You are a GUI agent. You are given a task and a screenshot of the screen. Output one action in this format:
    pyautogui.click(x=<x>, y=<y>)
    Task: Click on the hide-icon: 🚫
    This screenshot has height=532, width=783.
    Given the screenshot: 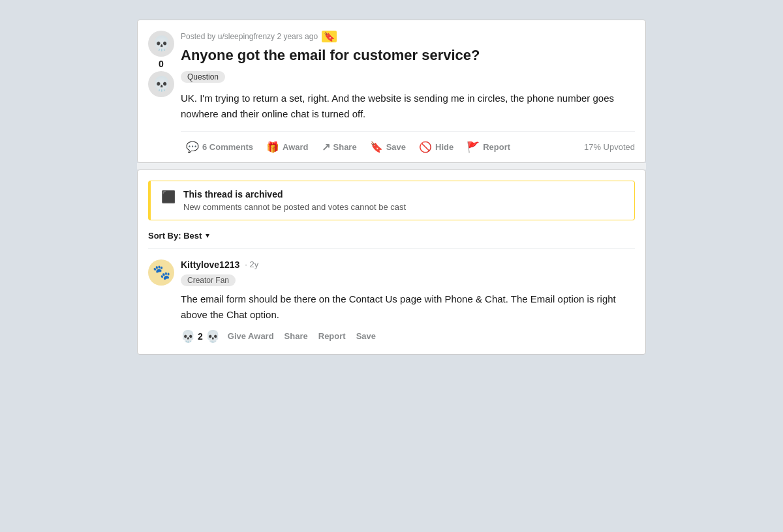 What is the action you would take?
    pyautogui.click(x=425, y=147)
    